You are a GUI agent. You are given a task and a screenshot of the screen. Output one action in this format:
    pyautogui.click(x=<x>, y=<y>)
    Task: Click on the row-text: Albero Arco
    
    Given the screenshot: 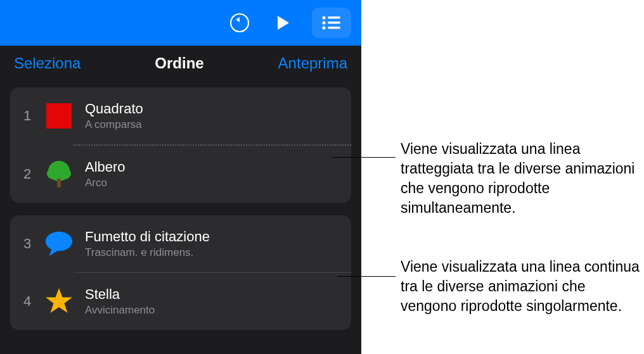 What is the action you would take?
    pyautogui.click(x=105, y=174)
    